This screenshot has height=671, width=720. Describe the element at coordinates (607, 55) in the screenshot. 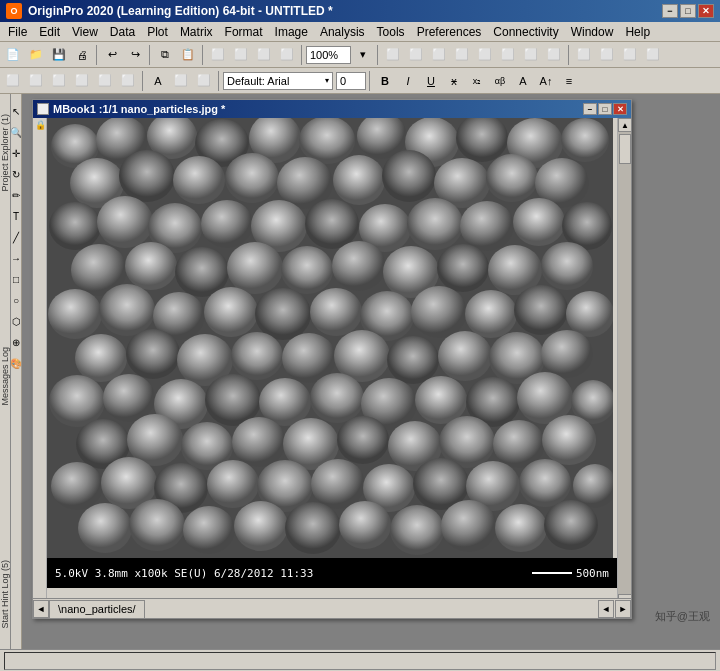

I see `toolbar-btn-n: ⬜` at that location.